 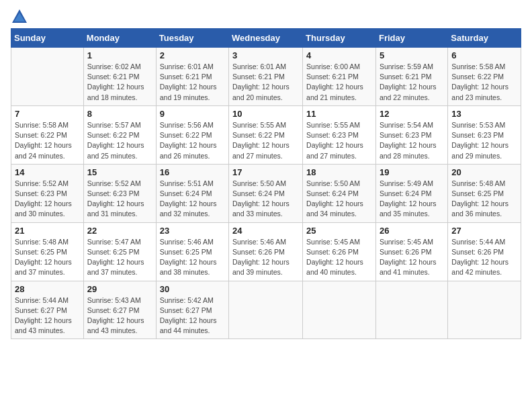 I want to click on calendar-cell: 24Sunrise: 5:46 AM Sunset: 6:26 PM Dayli…, so click(x=266, y=251).